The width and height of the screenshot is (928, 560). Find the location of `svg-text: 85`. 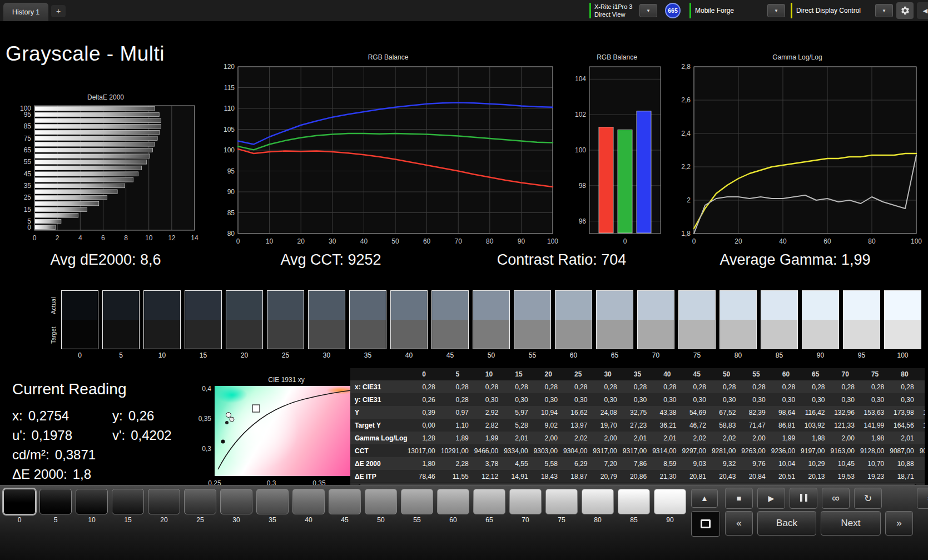

svg-text: 85 is located at coordinates (28, 126).